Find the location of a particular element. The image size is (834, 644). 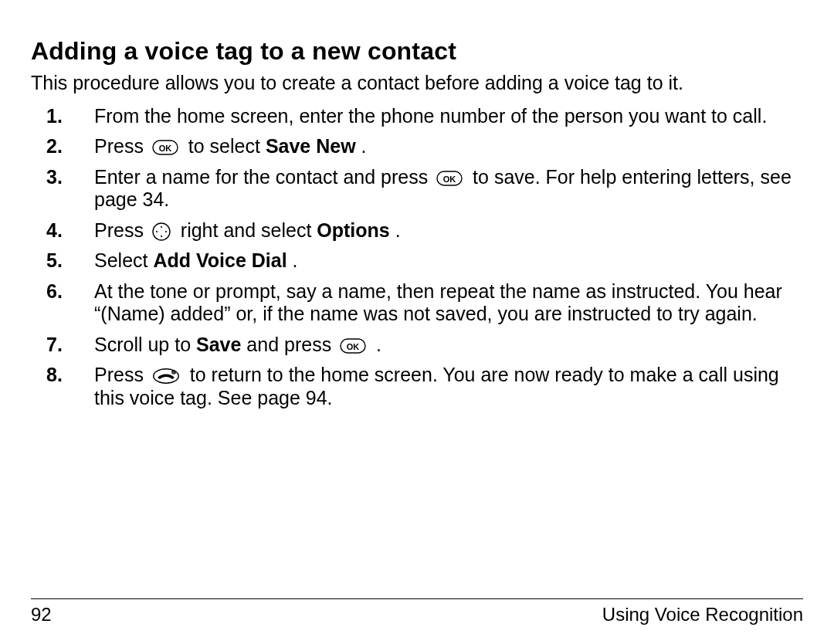

step-number: 7. is located at coordinates (63, 345).